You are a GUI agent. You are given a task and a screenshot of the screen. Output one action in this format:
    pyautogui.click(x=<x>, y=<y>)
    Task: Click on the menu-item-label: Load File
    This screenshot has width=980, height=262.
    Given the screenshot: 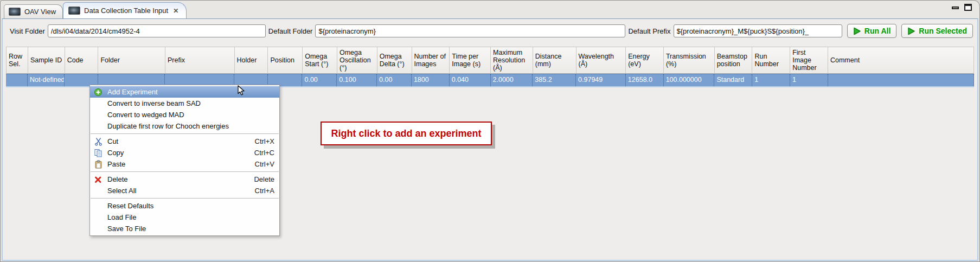 What is the action you would take?
    pyautogui.click(x=121, y=217)
    